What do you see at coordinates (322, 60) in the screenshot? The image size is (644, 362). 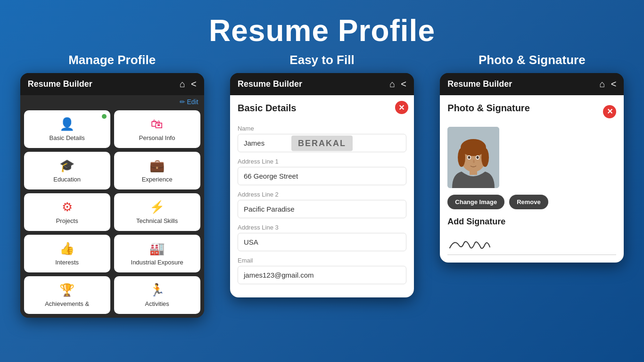 I see `easy-to-fill-title: Easy to Fill` at bounding box center [322, 60].